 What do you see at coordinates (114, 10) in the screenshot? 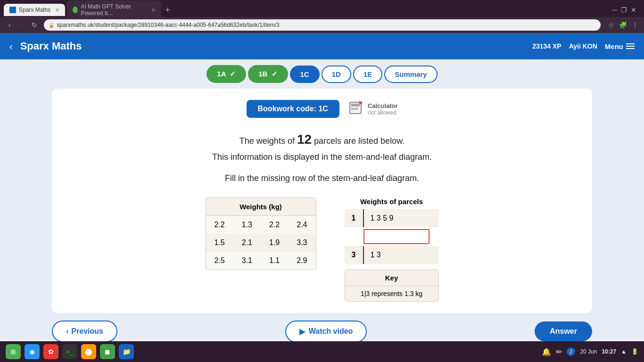
I see `tab-ai: AI Math GPT Solver Powered b... ✕` at bounding box center [114, 10].